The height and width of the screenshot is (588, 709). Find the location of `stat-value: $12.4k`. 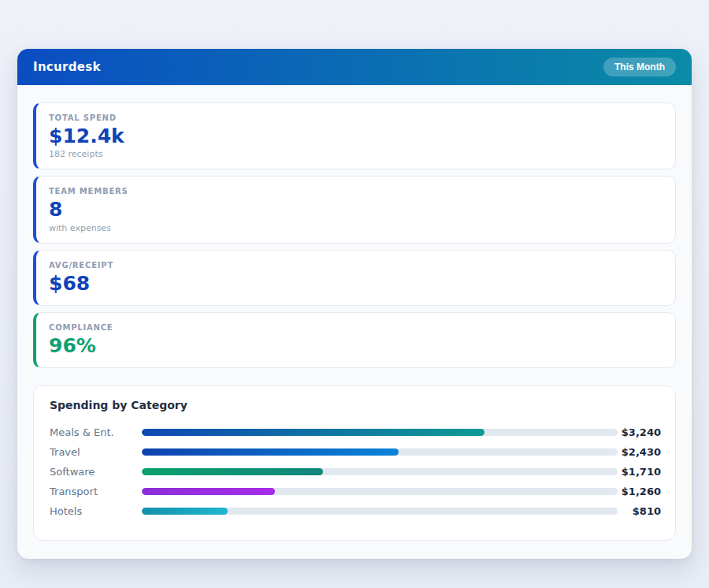

stat-value: $12.4k is located at coordinates (356, 136).